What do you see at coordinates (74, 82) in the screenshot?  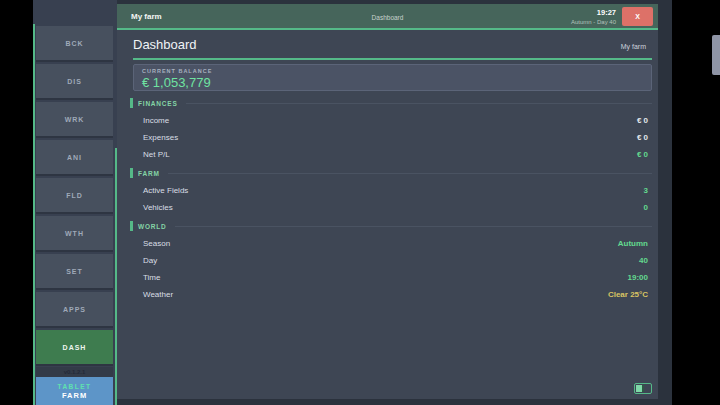 I see `sidebar-item-label: DIS` at bounding box center [74, 82].